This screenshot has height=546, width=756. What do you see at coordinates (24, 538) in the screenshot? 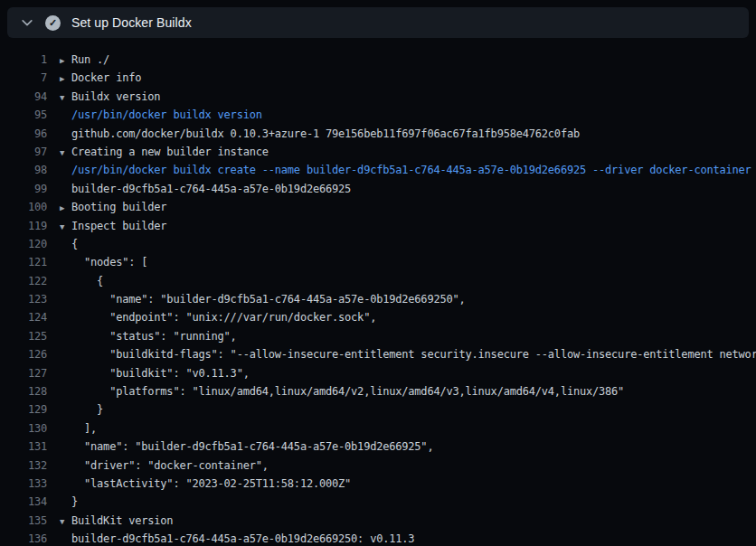
I see `line-number: 136` at bounding box center [24, 538].